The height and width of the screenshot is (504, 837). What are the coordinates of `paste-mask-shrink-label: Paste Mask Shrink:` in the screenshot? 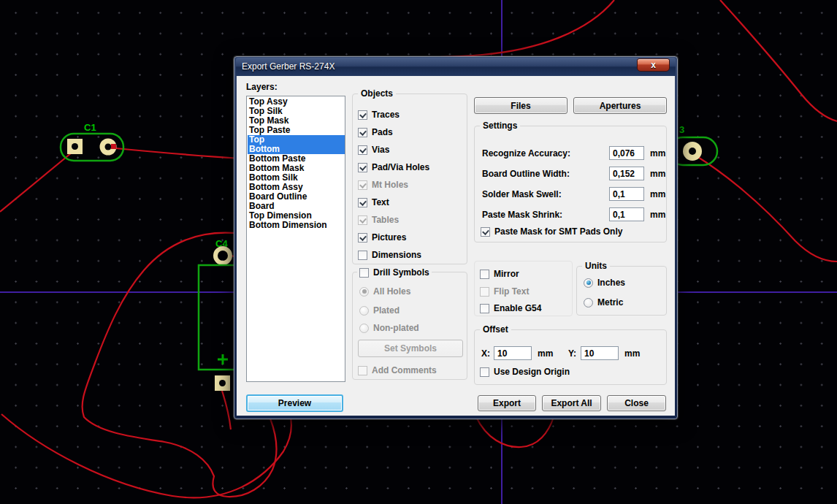 It's located at (522, 215).